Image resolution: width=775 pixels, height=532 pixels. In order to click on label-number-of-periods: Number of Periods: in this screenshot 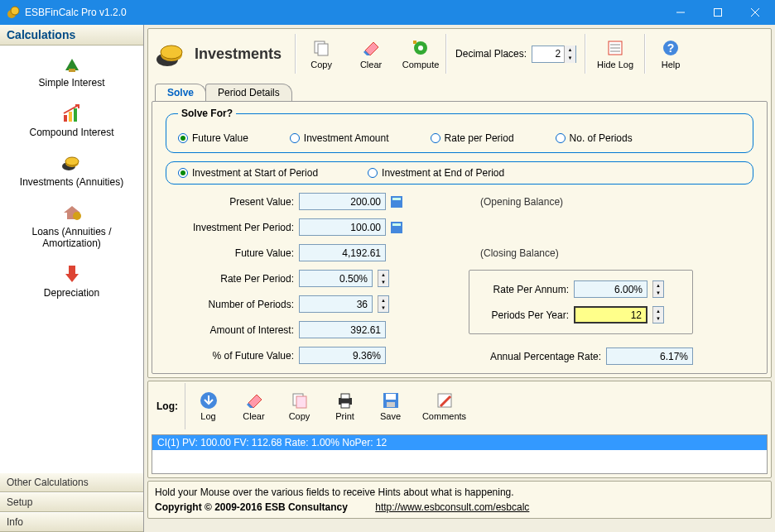, I will do `click(230, 304)`.